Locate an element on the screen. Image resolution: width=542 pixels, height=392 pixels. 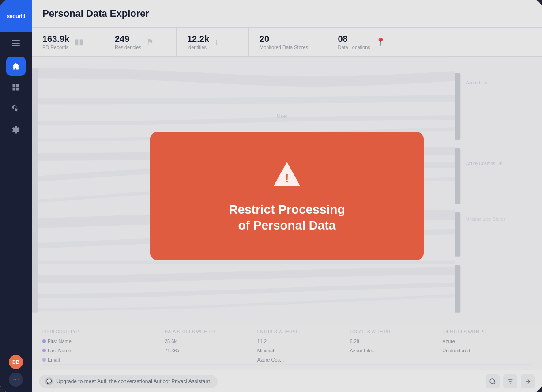
sidebar-nav is located at coordinates (16, 206).